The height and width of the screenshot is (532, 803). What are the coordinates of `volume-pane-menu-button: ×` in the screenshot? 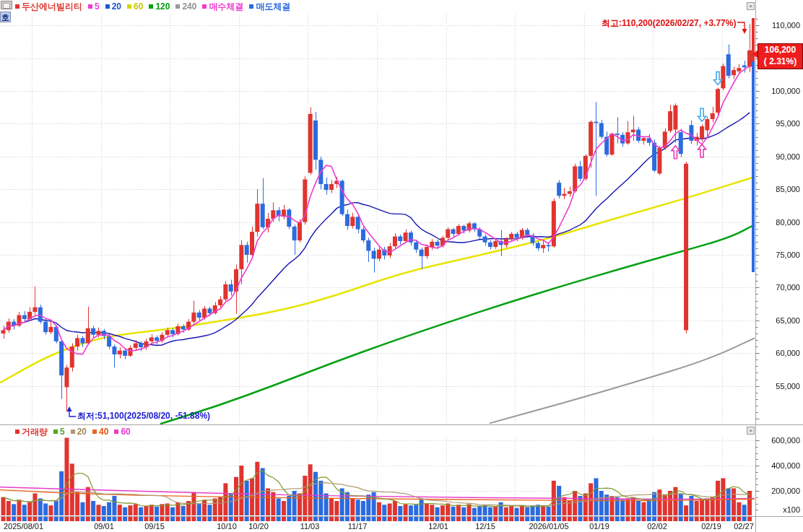 It's located at (751, 430).